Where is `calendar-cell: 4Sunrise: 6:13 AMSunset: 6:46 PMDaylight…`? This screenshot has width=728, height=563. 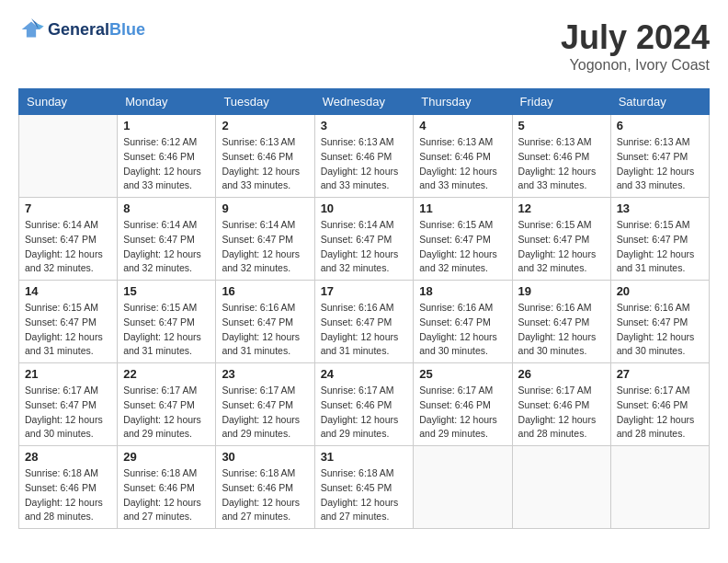 calendar-cell: 4Sunrise: 6:13 AMSunset: 6:46 PMDaylight… is located at coordinates (463, 156).